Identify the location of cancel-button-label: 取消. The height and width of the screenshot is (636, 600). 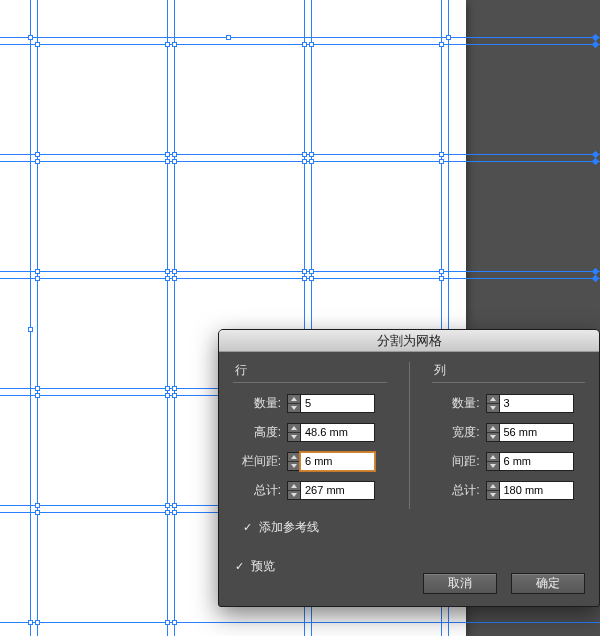
(460, 584).